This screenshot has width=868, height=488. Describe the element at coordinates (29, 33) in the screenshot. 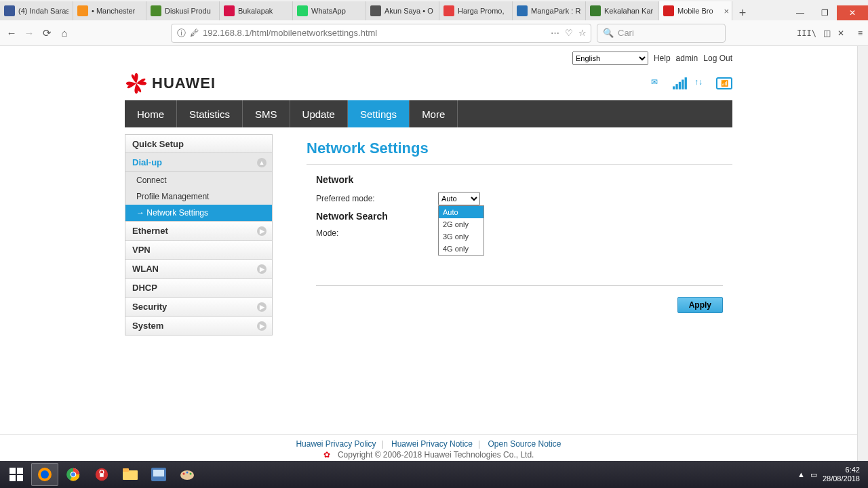

I see `forward-button: →` at that location.